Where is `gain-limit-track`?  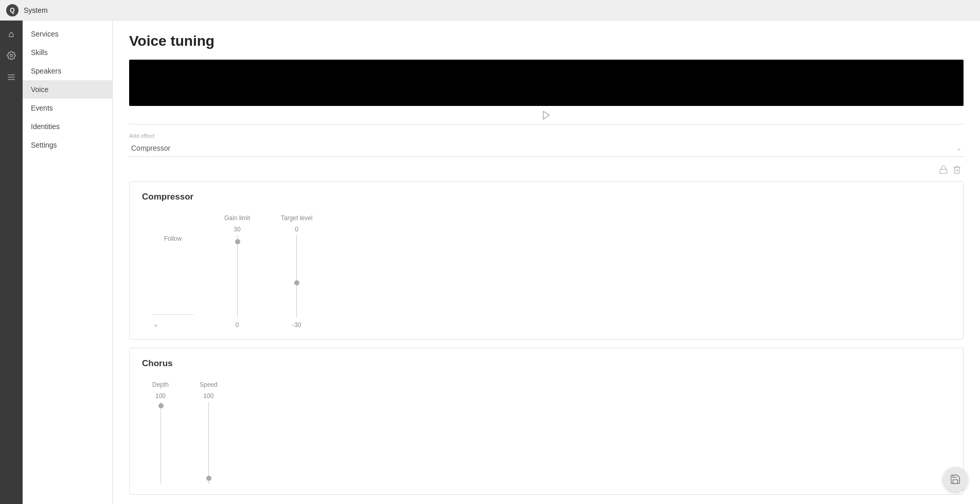 gain-limit-track is located at coordinates (238, 276).